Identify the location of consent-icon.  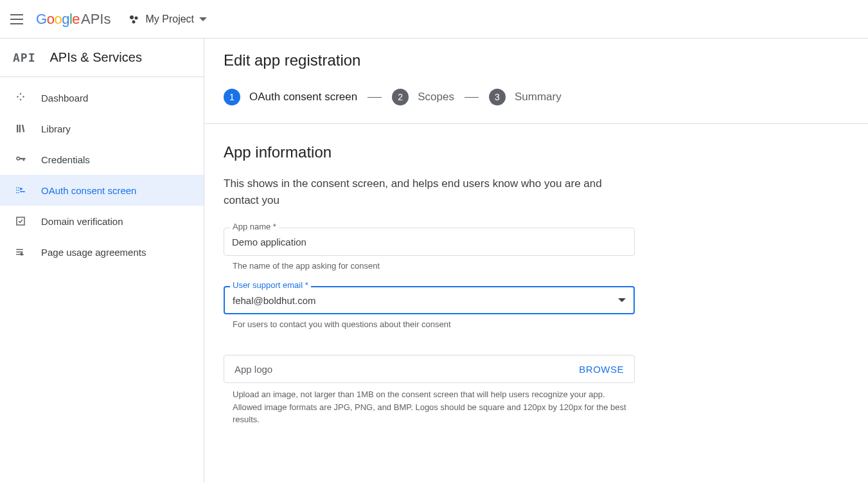
(21, 190).